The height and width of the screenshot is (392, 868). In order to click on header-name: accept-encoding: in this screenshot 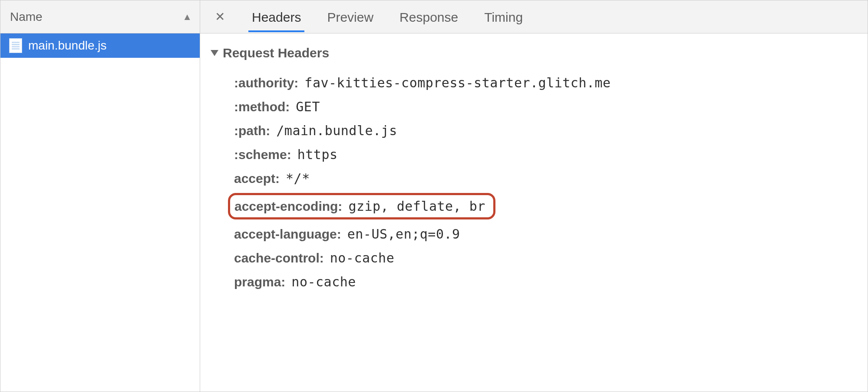, I will do `click(288, 206)`.